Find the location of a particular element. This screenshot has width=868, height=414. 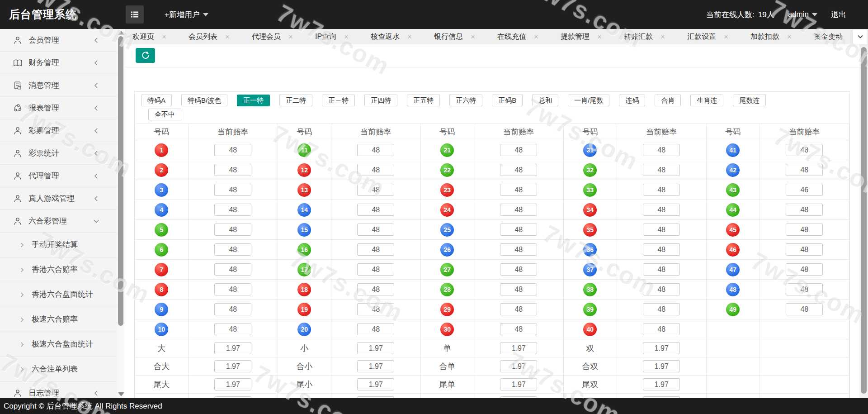

filter-button-连码: 连码 is located at coordinates (632, 100).